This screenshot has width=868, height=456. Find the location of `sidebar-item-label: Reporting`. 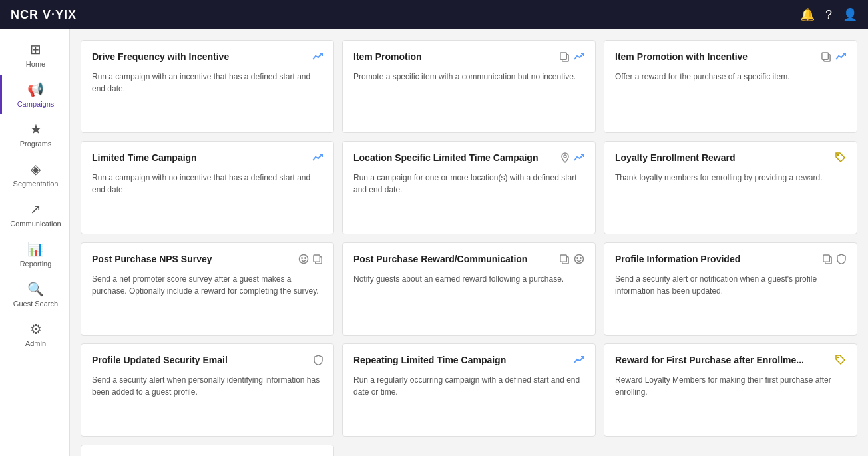

sidebar-item-label: Reporting is located at coordinates (36, 264).